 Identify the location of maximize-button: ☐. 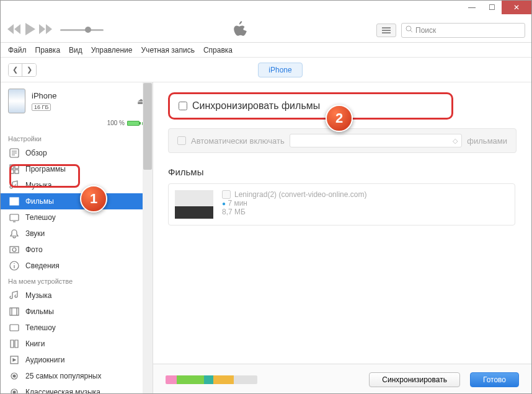
(492, 7).